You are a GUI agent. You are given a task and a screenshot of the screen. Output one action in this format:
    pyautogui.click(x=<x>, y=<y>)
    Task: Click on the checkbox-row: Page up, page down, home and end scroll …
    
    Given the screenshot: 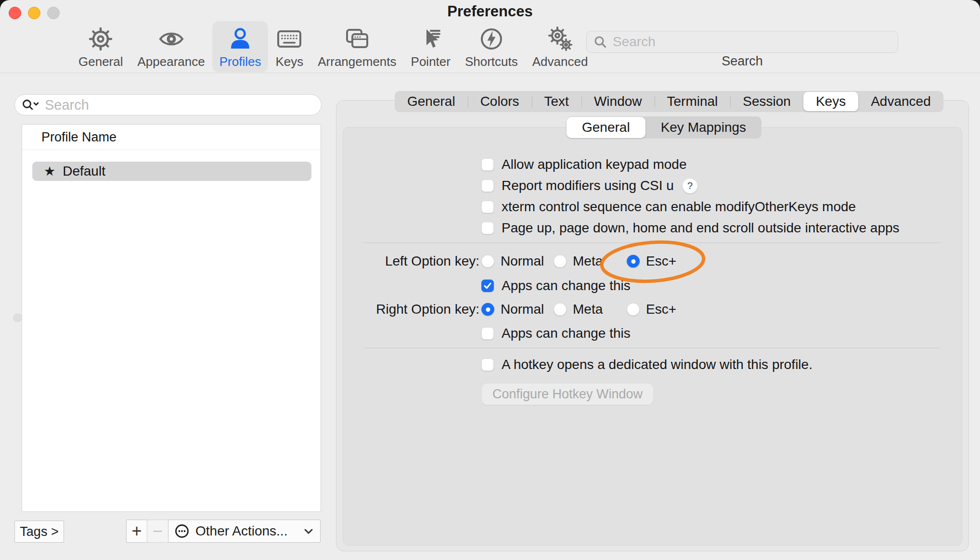 What is the action you would take?
    pyautogui.click(x=690, y=228)
    